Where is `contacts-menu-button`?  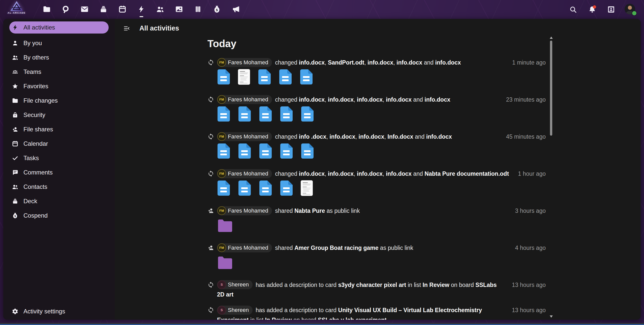 contacts-menu-button is located at coordinates (611, 9).